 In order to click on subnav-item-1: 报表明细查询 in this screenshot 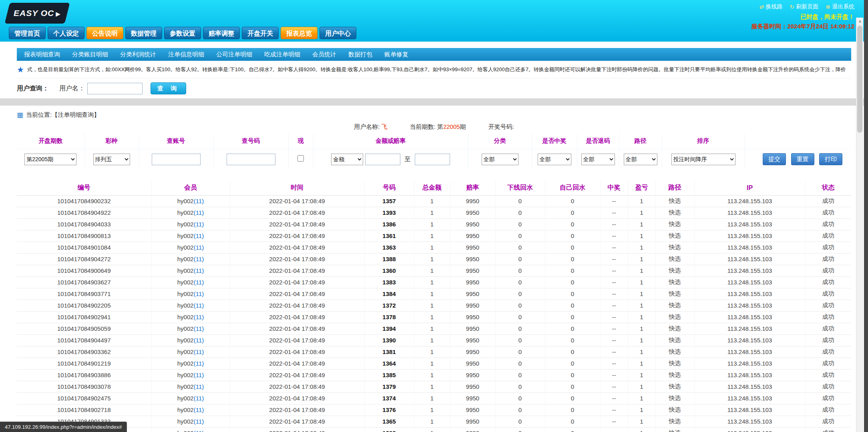, I will do `click(42, 54)`.